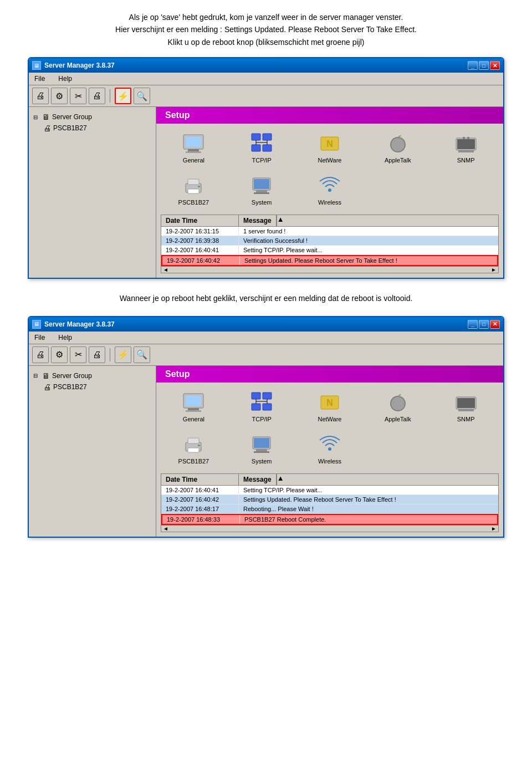  Describe the element at coordinates (330, 190) in the screenshot. I see `icon-cell-wireless-1: Wireless` at that location.